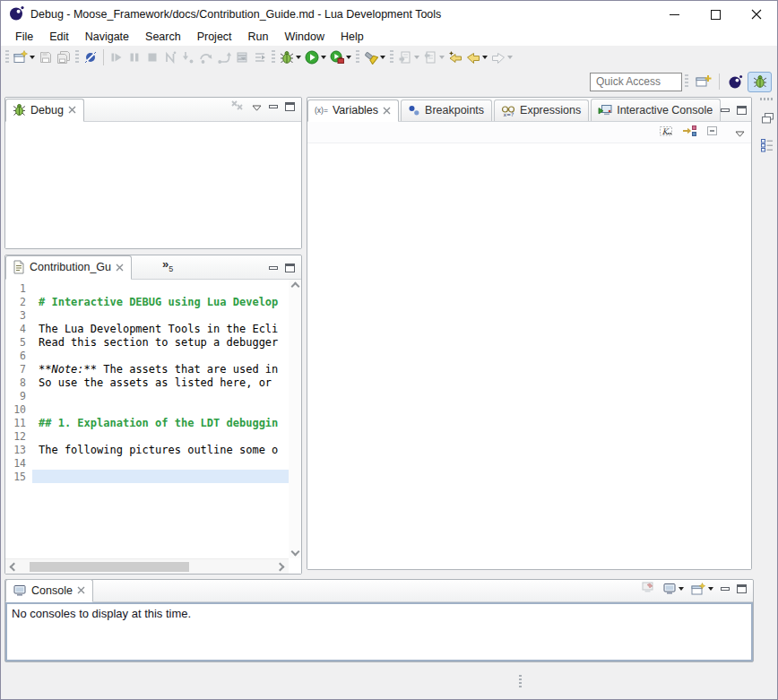 This screenshot has width=778, height=700. Describe the element at coordinates (510, 57) in the screenshot. I see `forward-dropdown-icon` at that location.